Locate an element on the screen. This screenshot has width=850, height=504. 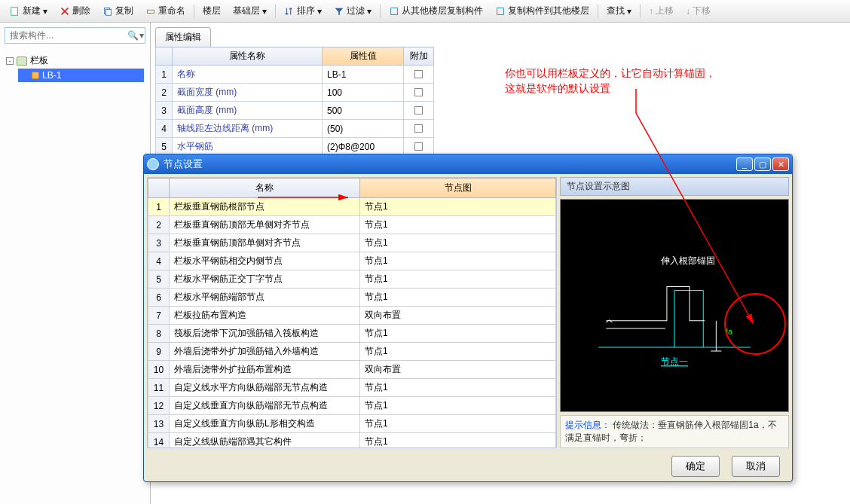
node-row: 8 筏板后浇带下沉加强筋锚入筏板构造 节点1 is located at coordinates (353, 334).